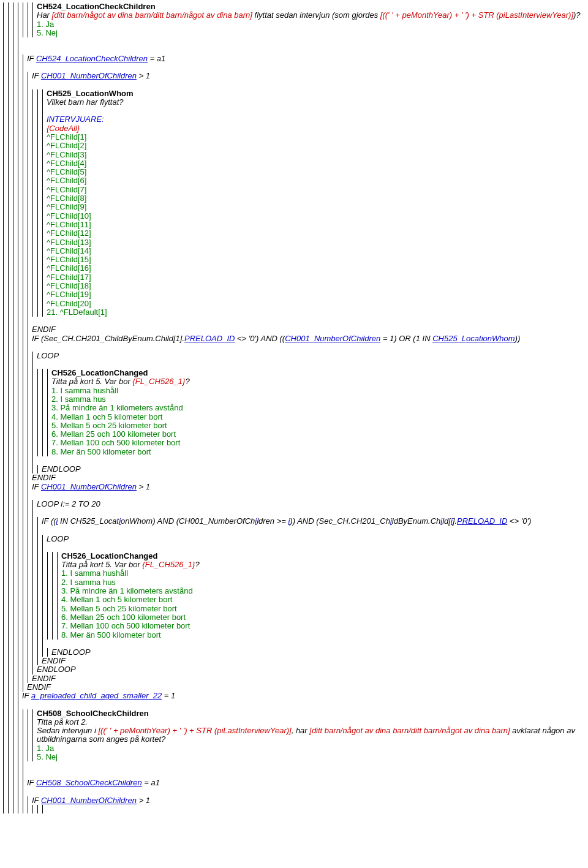 This screenshot has width=588, height=868. Describe the element at coordinates (447, 521) in the screenshot. I see `text: ld[` at that location.